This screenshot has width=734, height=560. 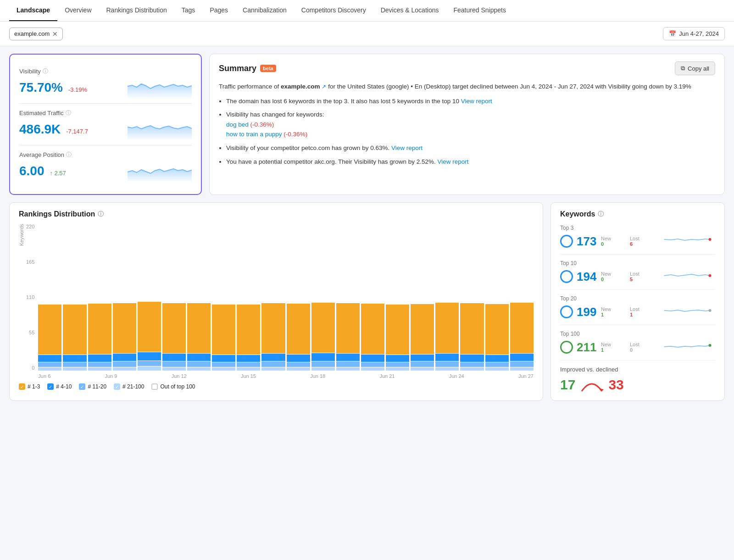 What do you see at coordinates (638, 310) in the screenshot?
I see `kw-top20-group: Top 20 199 New1 Lost1` at bounding box center [638, 310].